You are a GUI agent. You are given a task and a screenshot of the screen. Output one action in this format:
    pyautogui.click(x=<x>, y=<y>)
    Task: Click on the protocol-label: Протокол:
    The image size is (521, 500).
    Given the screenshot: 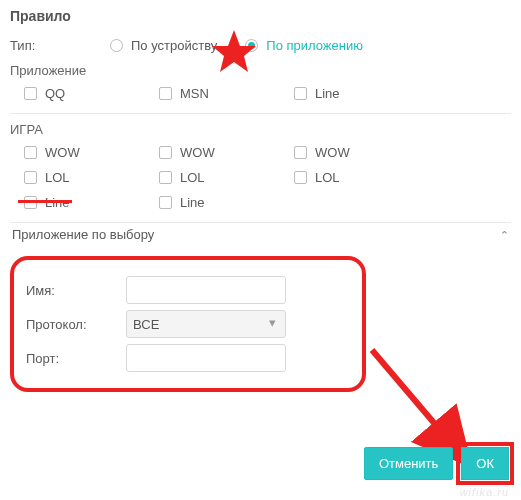 What is the action you would take?
    pyautogui.click(x=76, y=324)
    